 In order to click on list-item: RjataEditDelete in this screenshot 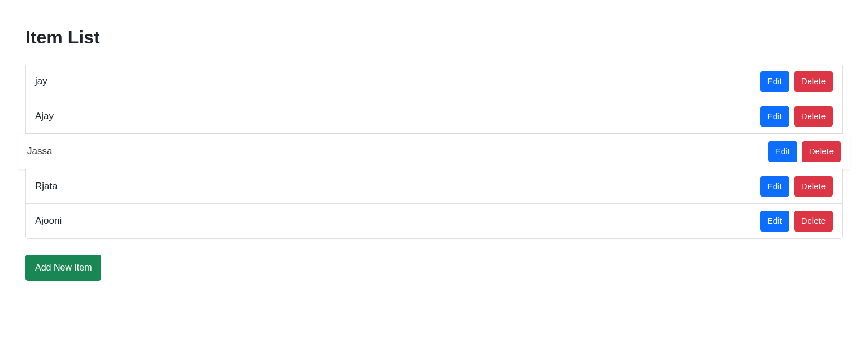, I will do `click(434, 187)`.